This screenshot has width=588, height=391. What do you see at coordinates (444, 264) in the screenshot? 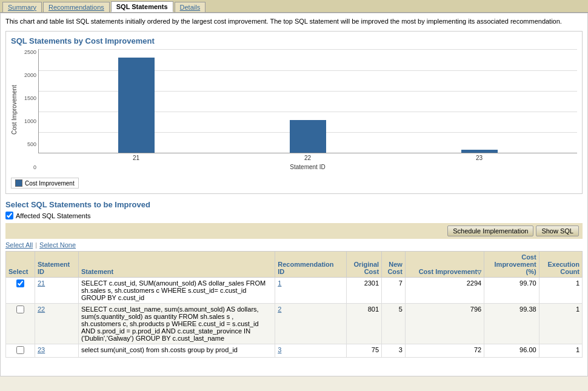
I see `col-header-cost-improvement: Cost Improvement▽` at bounding box center [444, 264].